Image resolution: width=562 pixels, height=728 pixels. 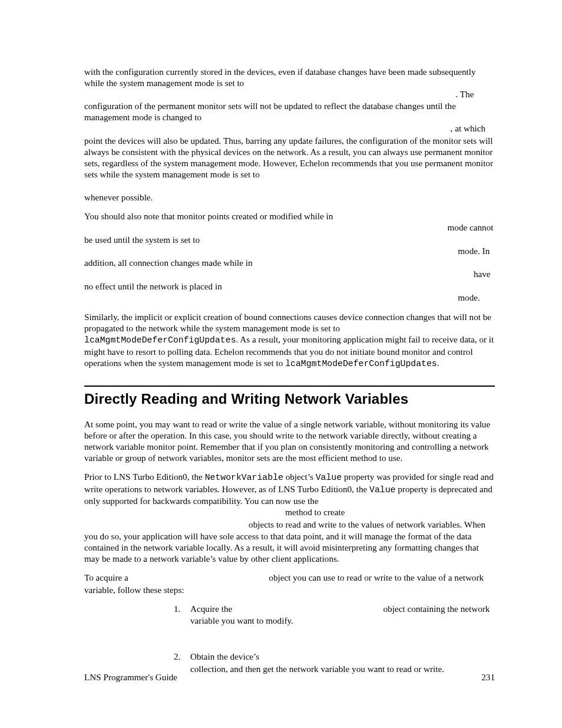 I want to click on code-value-1: Value, so click(x=329, y=477).